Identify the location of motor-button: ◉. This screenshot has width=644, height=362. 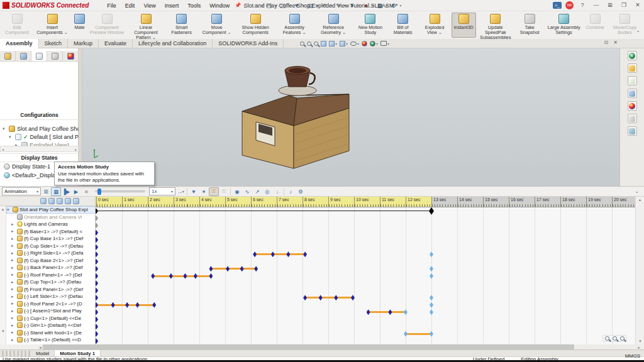
(237, 192).